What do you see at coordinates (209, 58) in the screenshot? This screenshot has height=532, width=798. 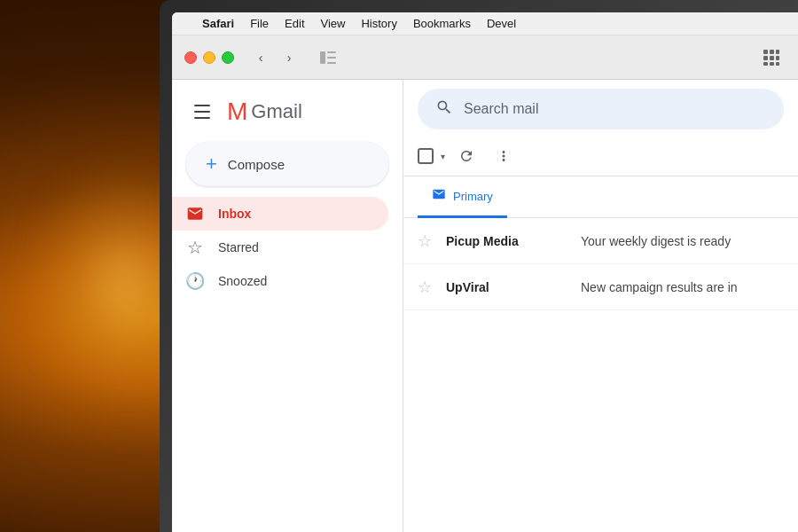 I see `traffic-lights` at bounding box center [209, 58].